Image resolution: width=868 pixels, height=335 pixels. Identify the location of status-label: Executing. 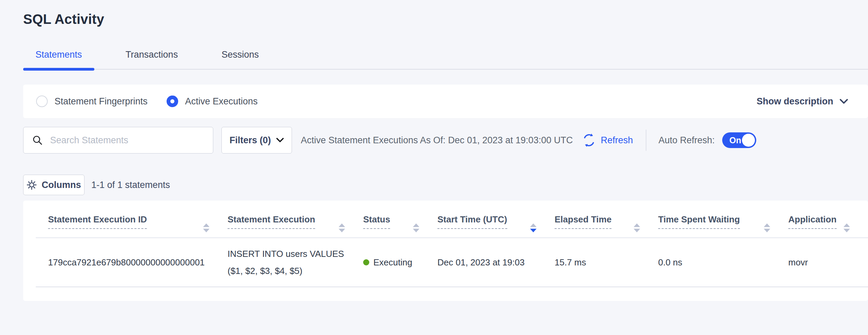
(393, 263).